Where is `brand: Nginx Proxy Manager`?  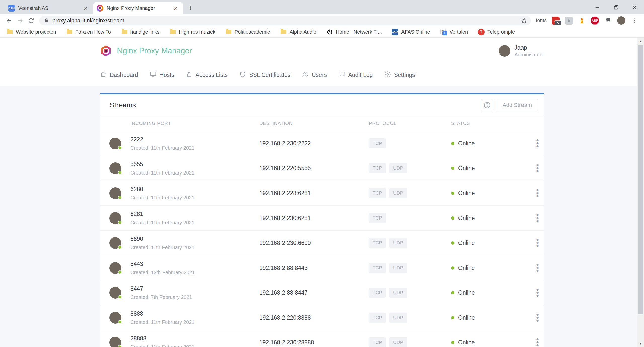 brand: Nginx Proxy Manager is located at coordinates (146, 51).